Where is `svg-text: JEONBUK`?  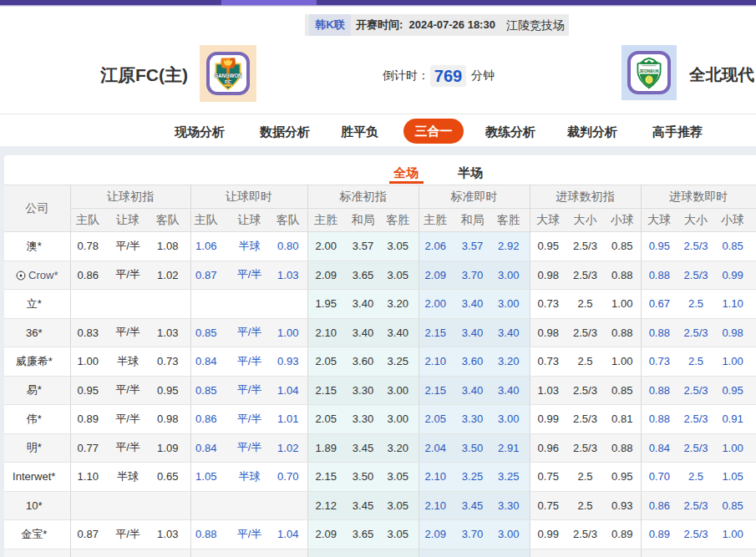 svg-text: JEONBUK is located at coordinates (650, 71).